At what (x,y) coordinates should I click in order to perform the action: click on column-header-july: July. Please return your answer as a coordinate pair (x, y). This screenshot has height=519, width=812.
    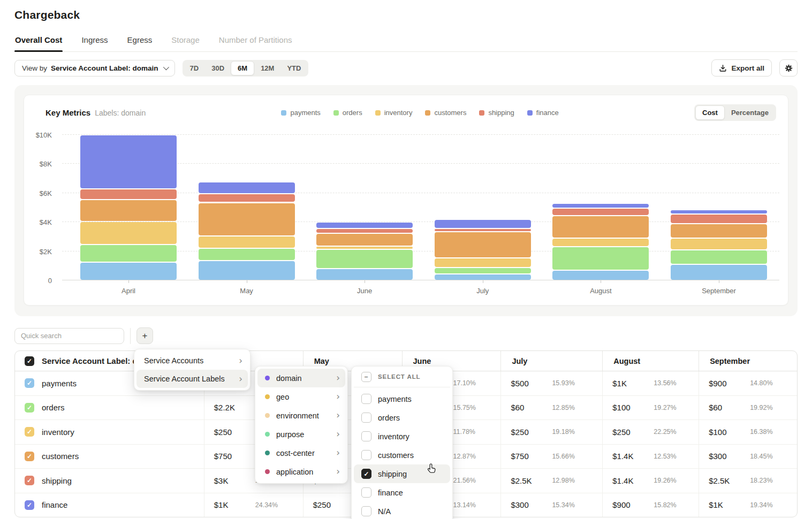
    Looking at the image, I should click on (551, 361).